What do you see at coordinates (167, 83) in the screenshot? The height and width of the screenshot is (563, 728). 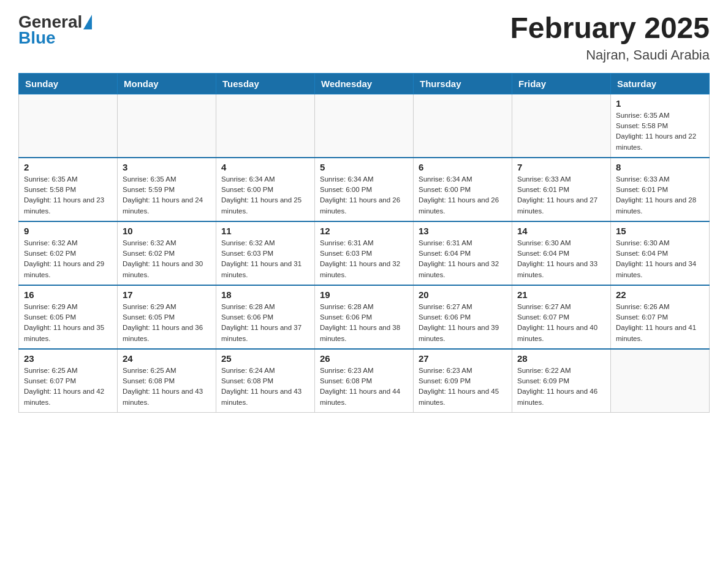 I see `col-monday: Monday` at bounding box center [167, 83].